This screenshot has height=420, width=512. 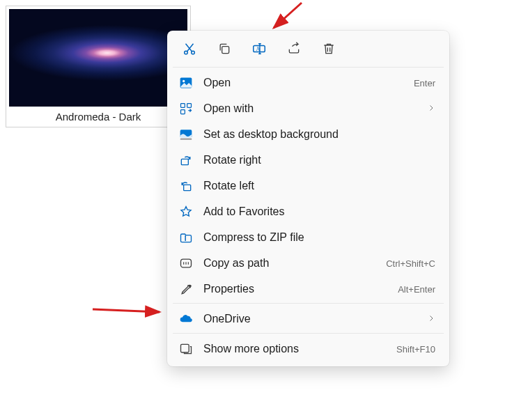 I want to click on menu-item-properties: Properties Alt+Enter, so click(x=308, y=289).